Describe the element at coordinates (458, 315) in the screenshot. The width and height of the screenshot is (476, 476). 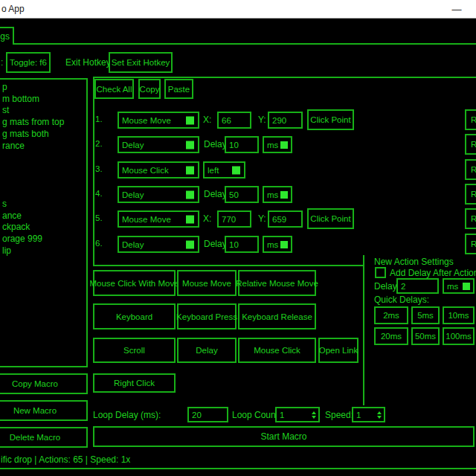
I see `quick-delay-button: 10ms` at that location.